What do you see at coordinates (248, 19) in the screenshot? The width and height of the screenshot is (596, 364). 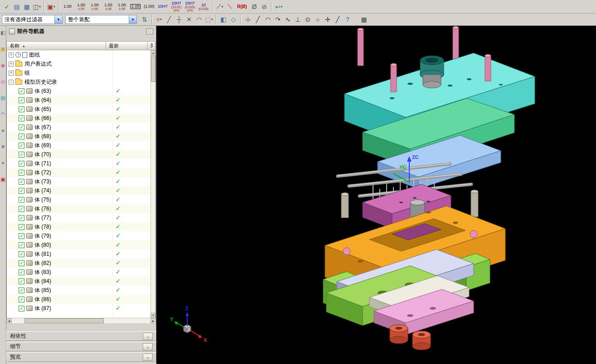 I see `point-dialog-icon: ⊹` at bounding box center [248, 19].